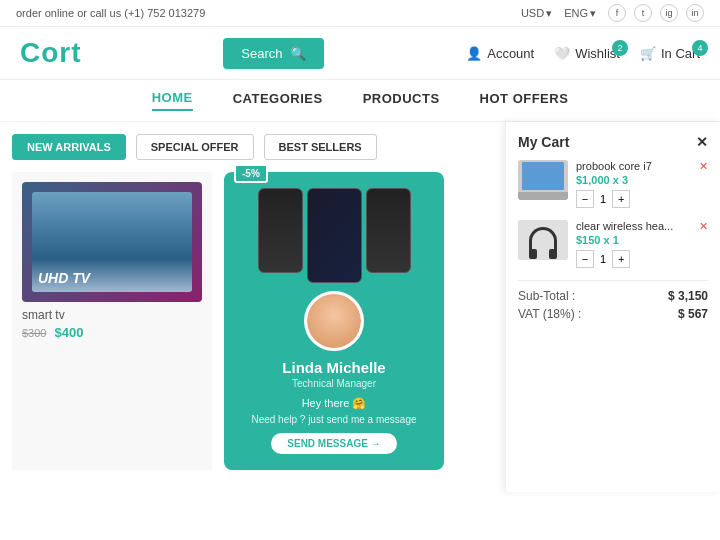 Image resolution: width=720 pixels, height=540 pixels. Describe the element at coordinates (251, 174) in the screenshot. I see `discount-badge: -5%` at that location.